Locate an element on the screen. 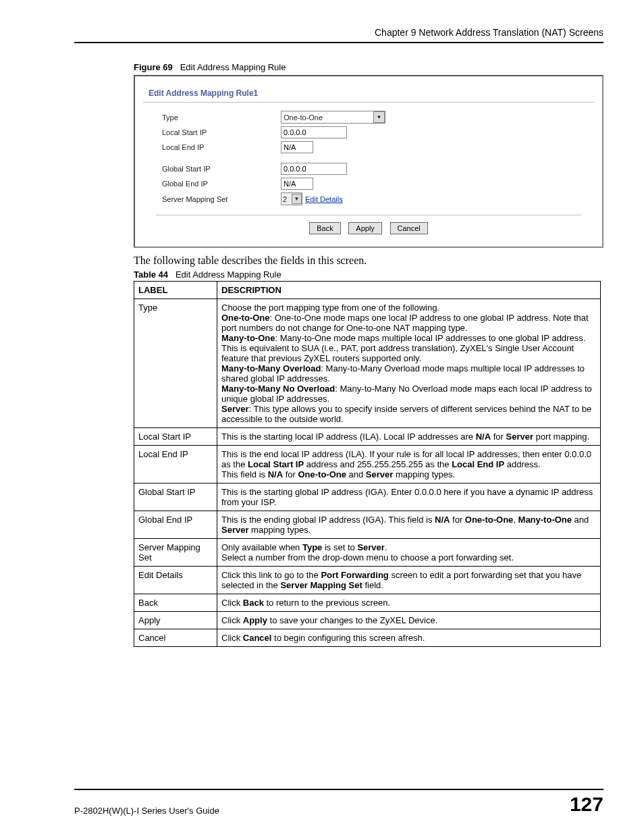 The width and height of the screenshot is (644, 834). cell-label: Server Mapping Set is located at coordinates (176, 552).